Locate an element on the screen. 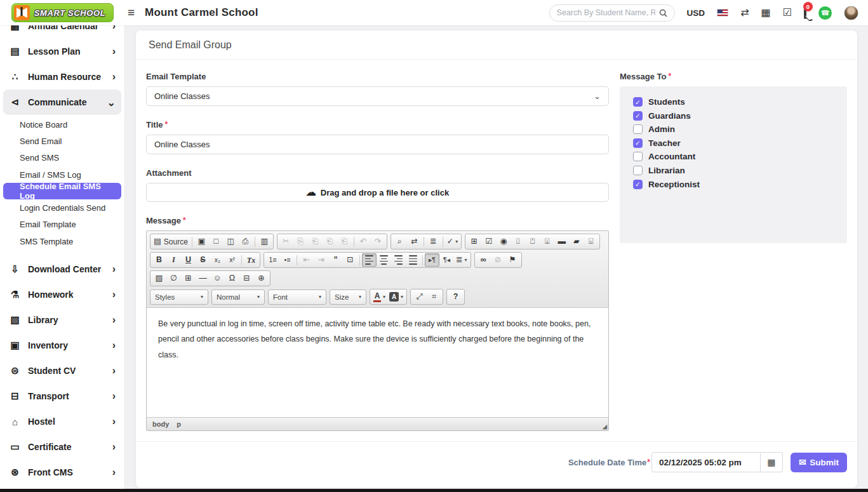 The width and height of the screenshot is (868, 492). templates-button: ▥ is located at coordinates (264, 241).